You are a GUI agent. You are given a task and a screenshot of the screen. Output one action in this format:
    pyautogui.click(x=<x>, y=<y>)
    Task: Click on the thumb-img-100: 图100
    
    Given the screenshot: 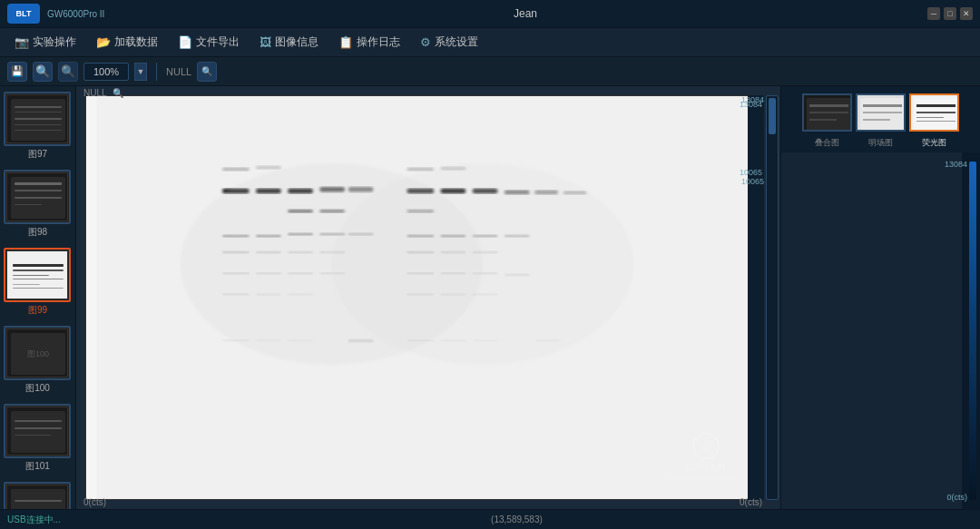 What is the action you would take?
    pyautogui.click(x=37, y=353)
    